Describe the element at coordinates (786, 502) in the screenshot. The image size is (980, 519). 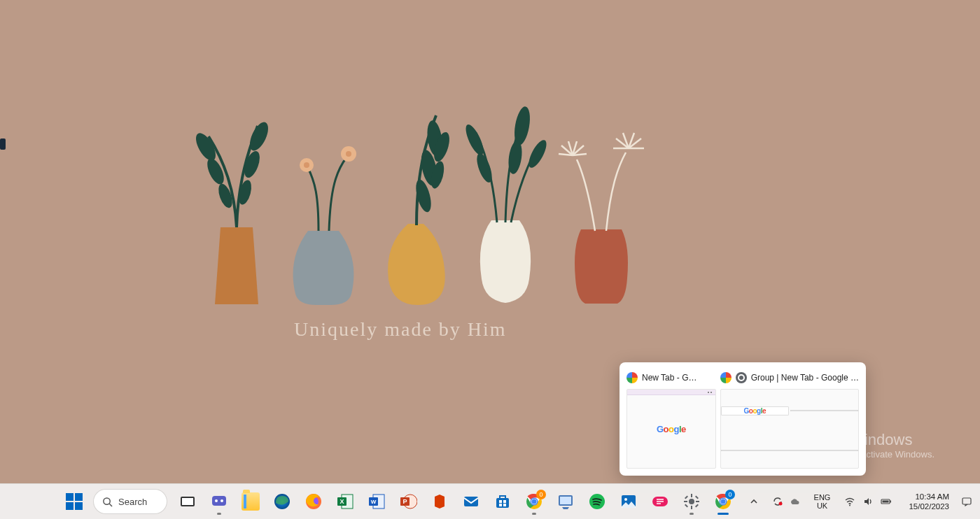
I see `tray-background-apps` at that location.